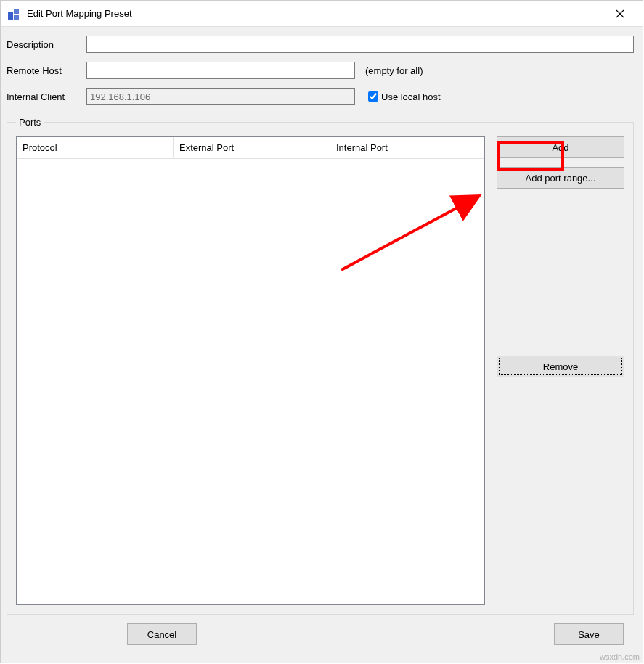  I want to click on description-row: Description, so click(320, 44).